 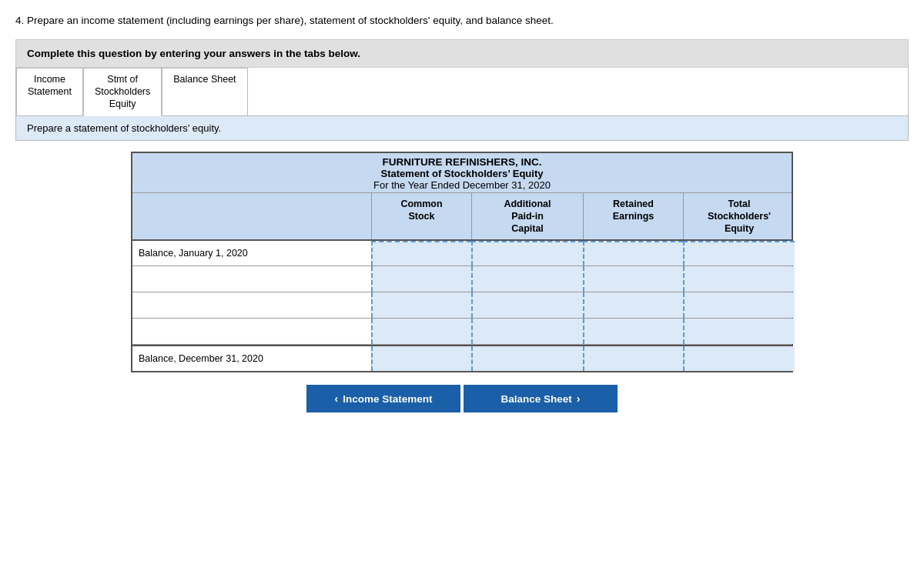 What do you see at coordinates (20, 20) in the screenshot?
I see `question-number: 4.` at bounding box center [20, 20].